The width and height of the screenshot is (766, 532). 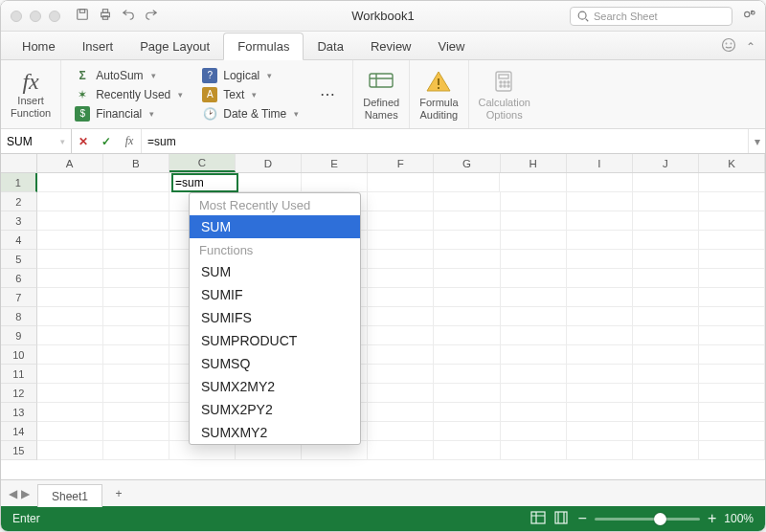 I want to click on next-sheet-icon: ▶, so click(x=25, y=494).